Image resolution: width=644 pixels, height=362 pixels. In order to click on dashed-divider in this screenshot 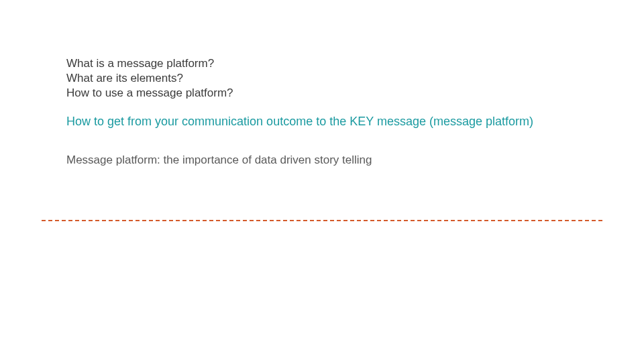, I will do `click(322, 221)`.